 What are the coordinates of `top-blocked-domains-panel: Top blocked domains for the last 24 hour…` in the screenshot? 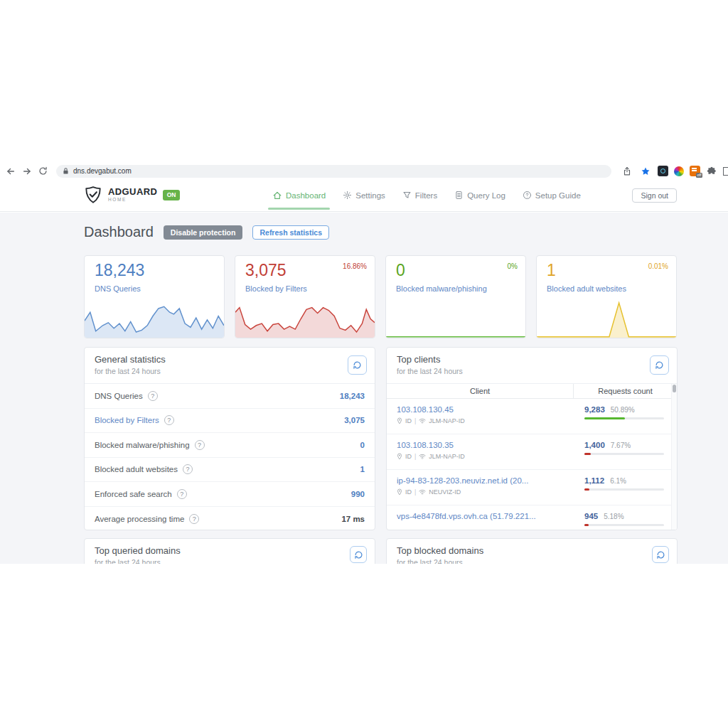 It's located at (532, 551).